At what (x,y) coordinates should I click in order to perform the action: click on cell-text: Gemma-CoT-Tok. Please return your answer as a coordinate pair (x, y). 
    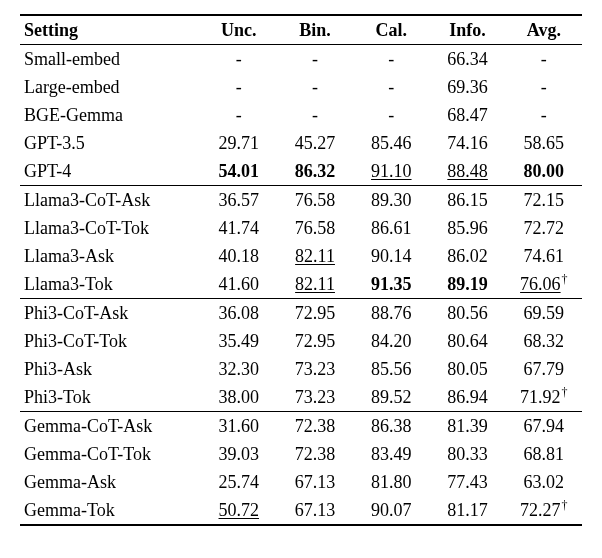
    Looking at the image, I should click on (88, 454).